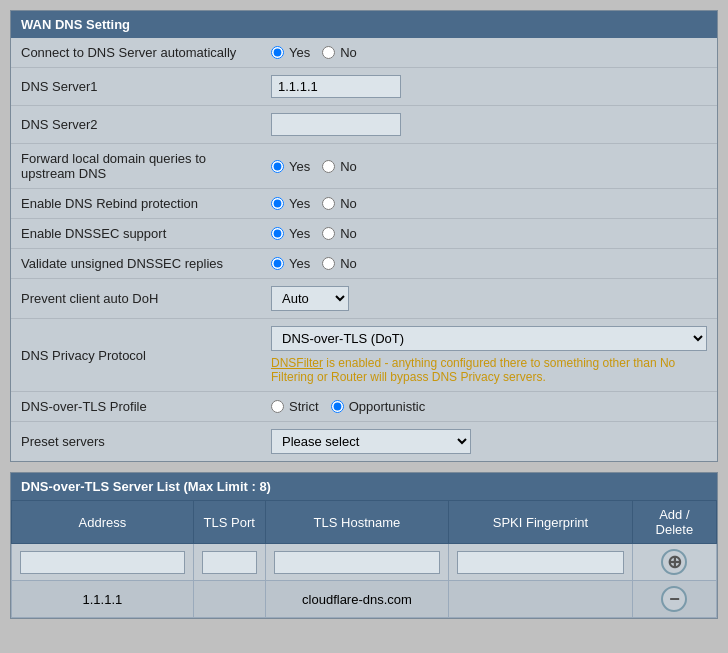 The image size is (728, 653). What do you see at coordinates (310, 298) in the screenshot?
I see `select-prevent-doh: Auto Enable Disable` at bounding box center [310, 298].